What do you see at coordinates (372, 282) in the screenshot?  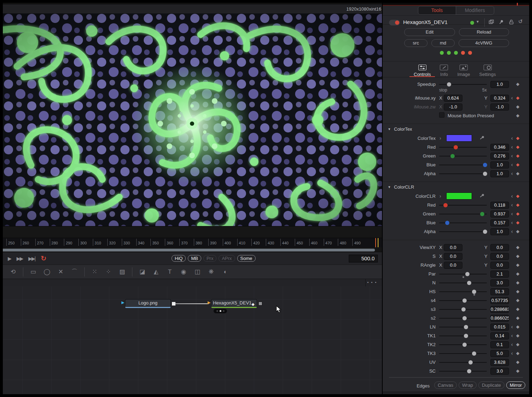 I see `node-editor-menu-button: • • •` at bounding box center [372, 282].